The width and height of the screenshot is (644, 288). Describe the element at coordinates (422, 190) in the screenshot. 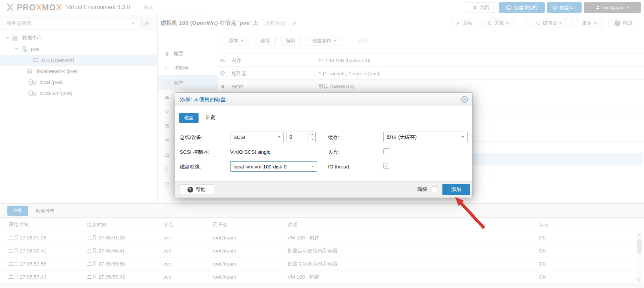

I see `advanced-label: 高级` at that location.